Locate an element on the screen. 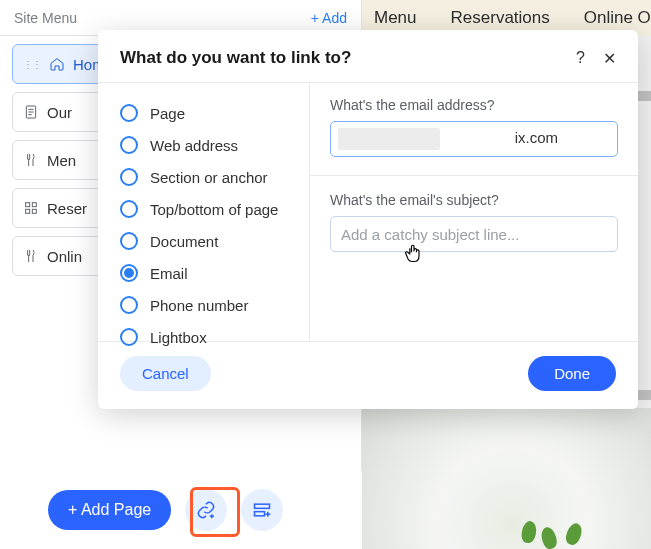 The width and height of the screenshot is (651, 549). link-type-page: Page is located at coordinates (210, 113).